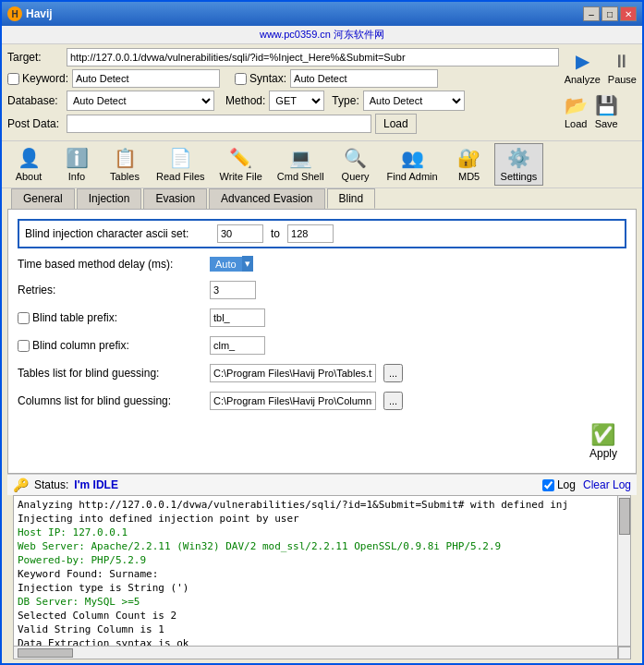  I want to click on clear-log-button: Clear Log, so click(607, 485).